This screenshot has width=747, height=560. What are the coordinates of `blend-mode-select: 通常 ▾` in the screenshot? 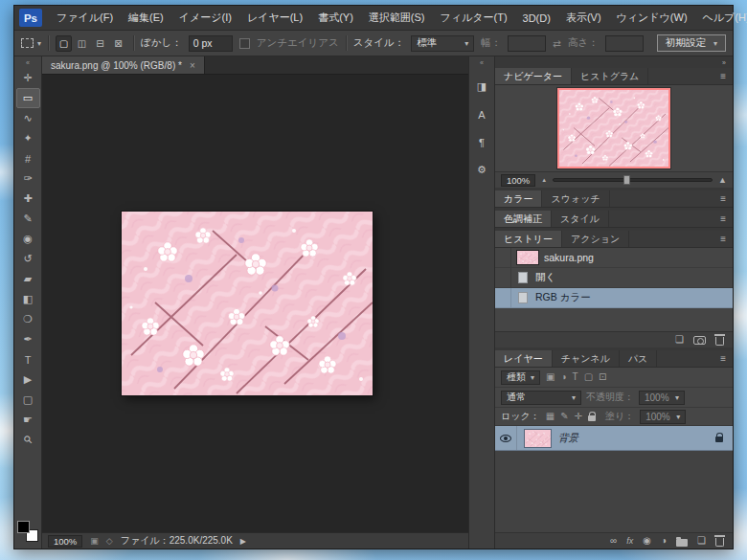 It's located at (541, 398).